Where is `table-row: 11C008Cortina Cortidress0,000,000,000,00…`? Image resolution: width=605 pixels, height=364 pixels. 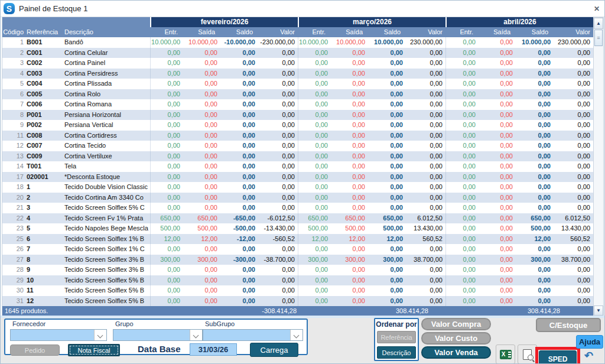 table-row: 11C008Cortina Cortidress0,000,000,000,00… is located at coordinates (298, 136).